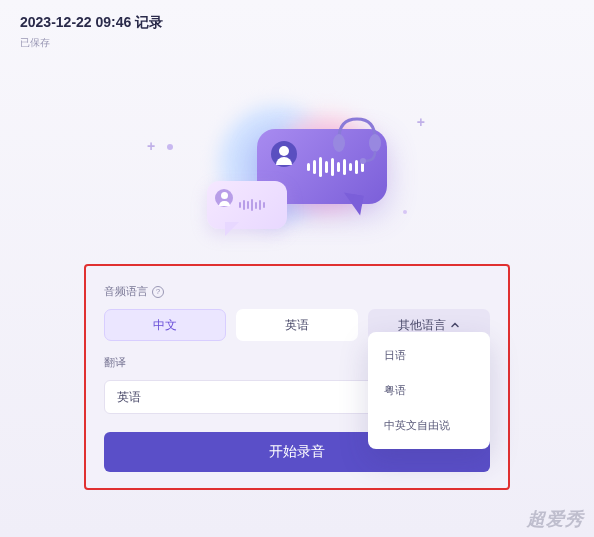 Image resolution: width=594 pixels, height=537 pixels. What do you see at coordinates (297, 325) in the screenshot?
I see `lang-pill-english: 英语` at bounding box center [297, 325].